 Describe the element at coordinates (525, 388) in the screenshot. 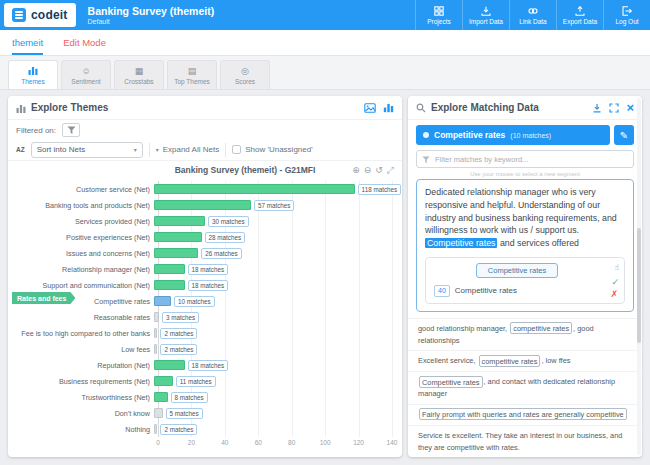

I see `match-item: Competitive rates, and contact with dedi…` at that location.